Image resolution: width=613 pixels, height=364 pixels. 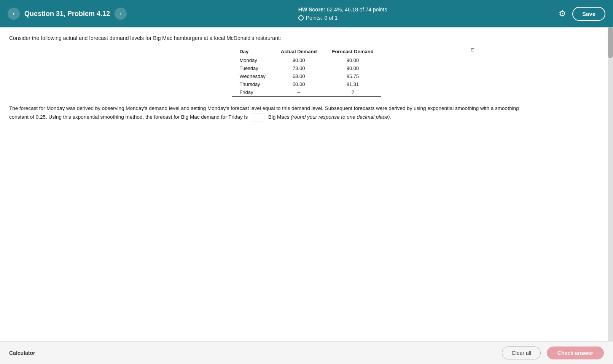 What do you see at coordinates (314, 18) in the screenshot?
I see `points-label: Points:` at bounding box center [314, 18].